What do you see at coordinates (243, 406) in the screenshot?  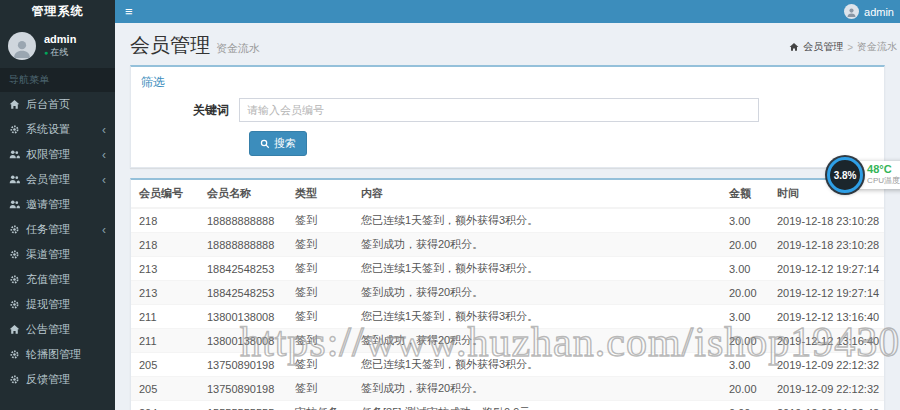 I see `table-cell: 15555555555` at bounding box center [243, 406].